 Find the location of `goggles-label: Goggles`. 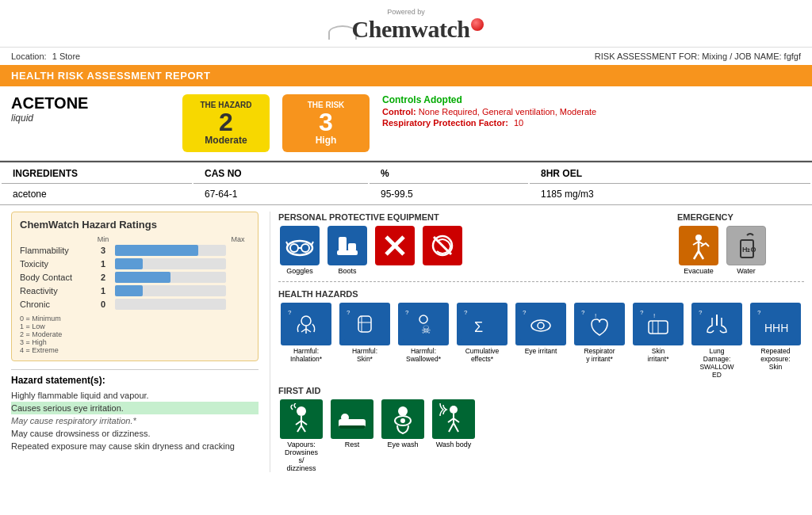

goggles-label: Goggles is located at coordinates (300, 271).